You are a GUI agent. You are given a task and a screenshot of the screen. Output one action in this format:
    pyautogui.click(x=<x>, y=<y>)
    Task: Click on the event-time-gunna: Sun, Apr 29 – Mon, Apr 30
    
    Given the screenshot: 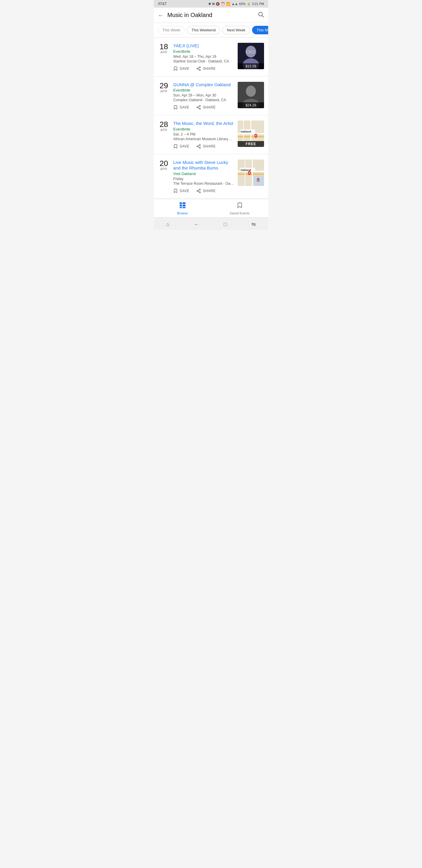 What is the action you would take?
    pyautogui.click(x=203, y=95)
    